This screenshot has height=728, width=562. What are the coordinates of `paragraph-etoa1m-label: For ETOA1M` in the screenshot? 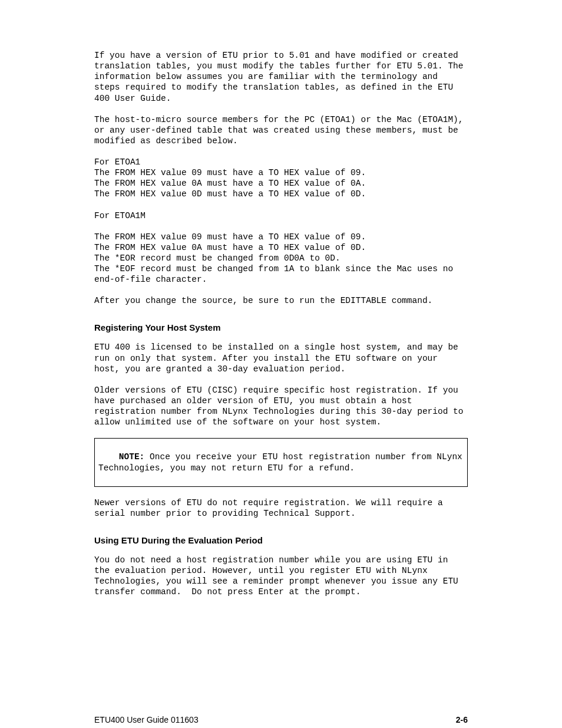 It's located at (281, 216).